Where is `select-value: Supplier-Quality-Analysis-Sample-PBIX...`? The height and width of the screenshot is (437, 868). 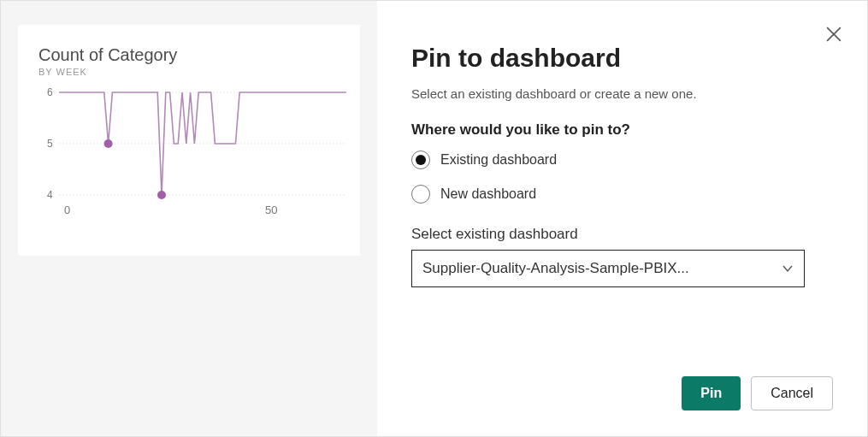
select-value: Supplier-Quality-Analysis-Sample-PBIX... is located at coordinates (599, 269).